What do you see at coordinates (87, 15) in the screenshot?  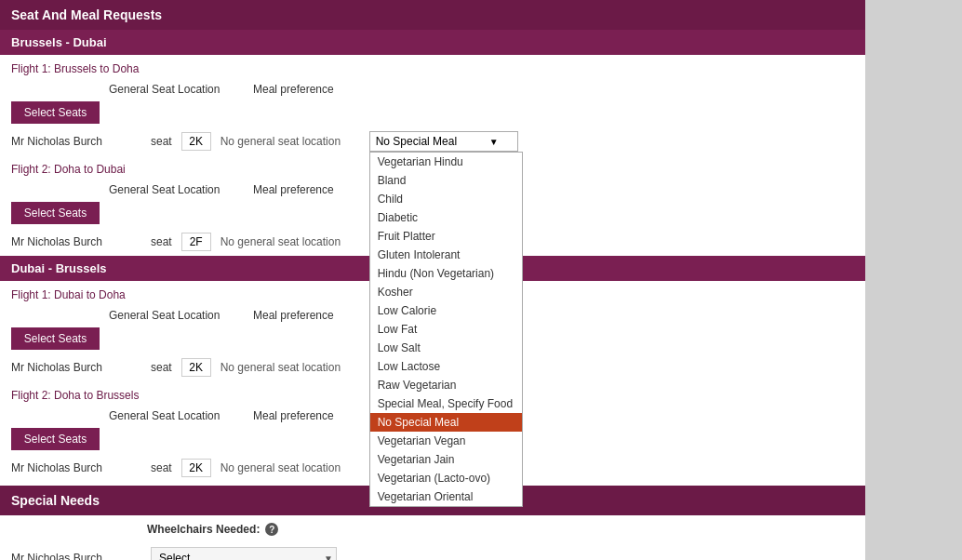 I see `section-title: Seat And Meal Requests` at bounding box center [87, 15].